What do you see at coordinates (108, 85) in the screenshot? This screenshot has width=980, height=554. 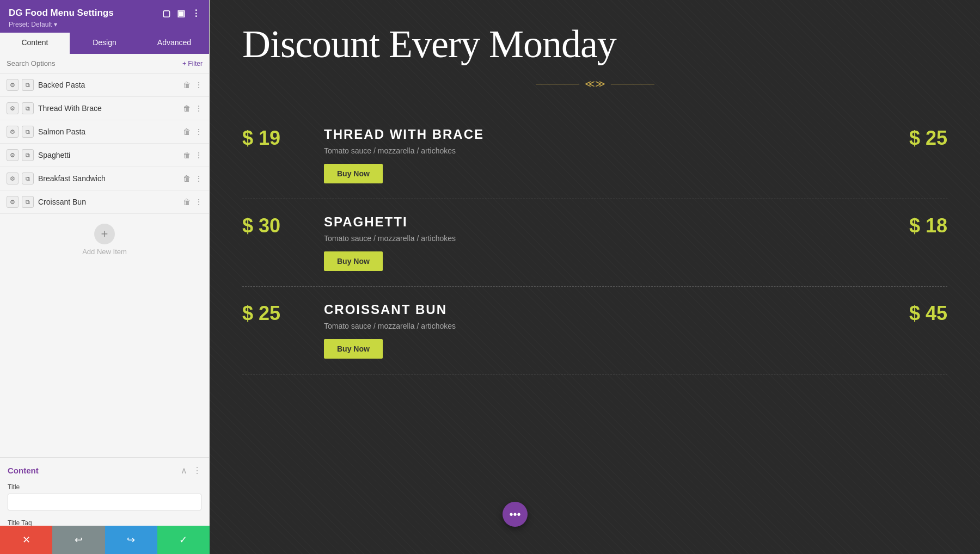 I see `item-label: Backed Pasta` at bounding box center [108, 85].